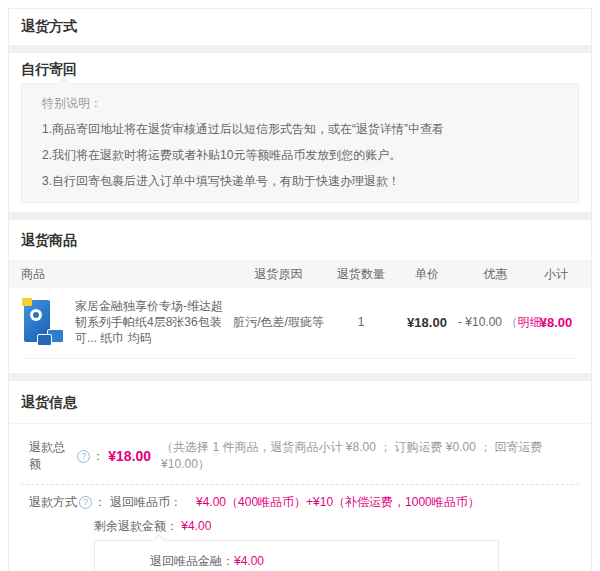 This screenshot has width=600, height=571. I want to click on discount-amount: - ¥10.00, so click(480, 322).